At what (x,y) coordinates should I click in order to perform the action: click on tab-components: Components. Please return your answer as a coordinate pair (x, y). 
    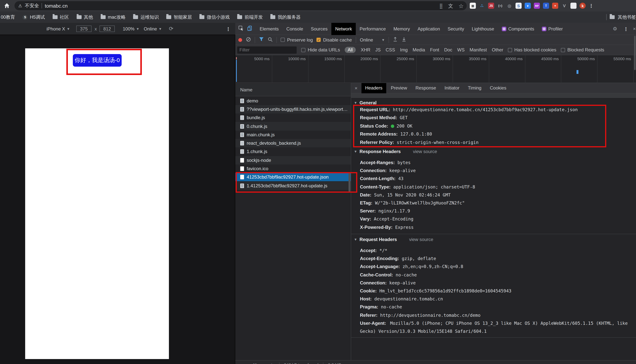
    Looking at the image, I should click on (518, 29).